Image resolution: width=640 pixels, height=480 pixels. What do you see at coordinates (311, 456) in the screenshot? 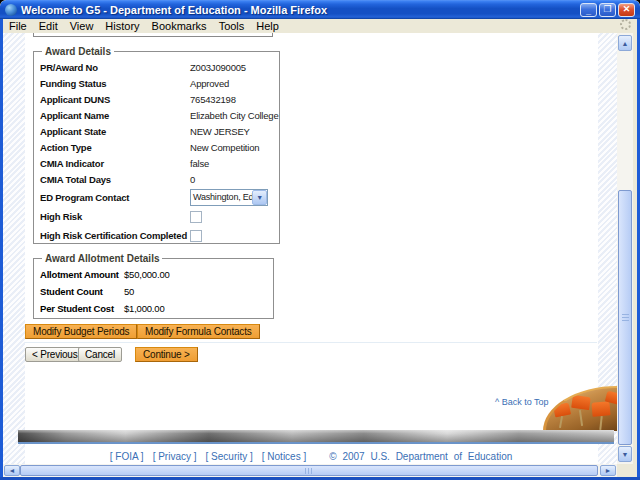
I see `footer: [ FOIA ] [ Privacy ] [ Security ] [ Noti…` at bounding box center [311, 456].